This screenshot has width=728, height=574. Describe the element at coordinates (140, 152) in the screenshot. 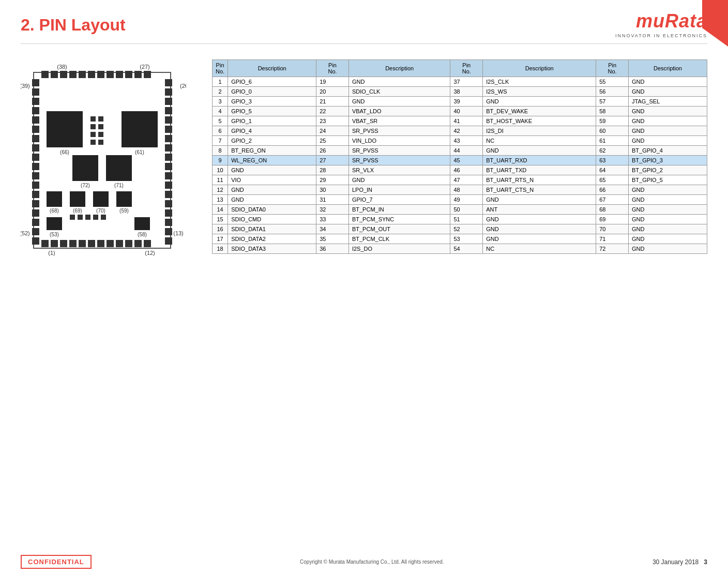

I see `svg-text: (61)` at that location.